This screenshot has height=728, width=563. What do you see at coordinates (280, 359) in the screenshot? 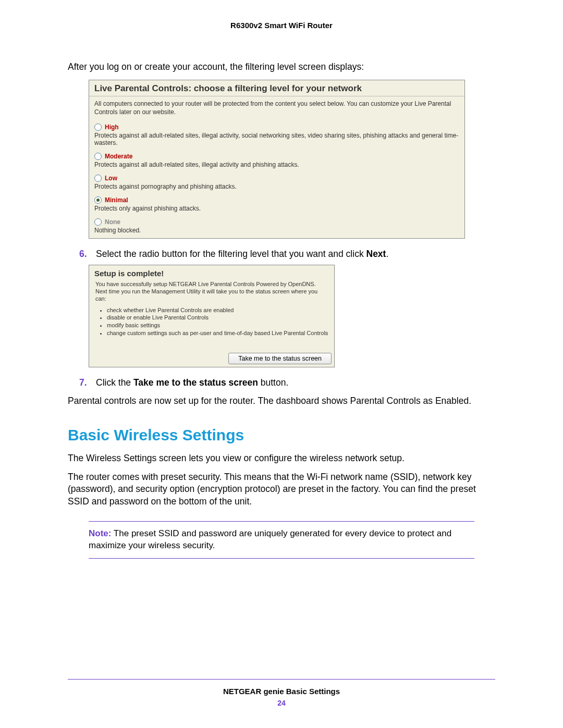
I see `take-me-to-status-button: Take me to the status screen` at bounding box center [280, 359].